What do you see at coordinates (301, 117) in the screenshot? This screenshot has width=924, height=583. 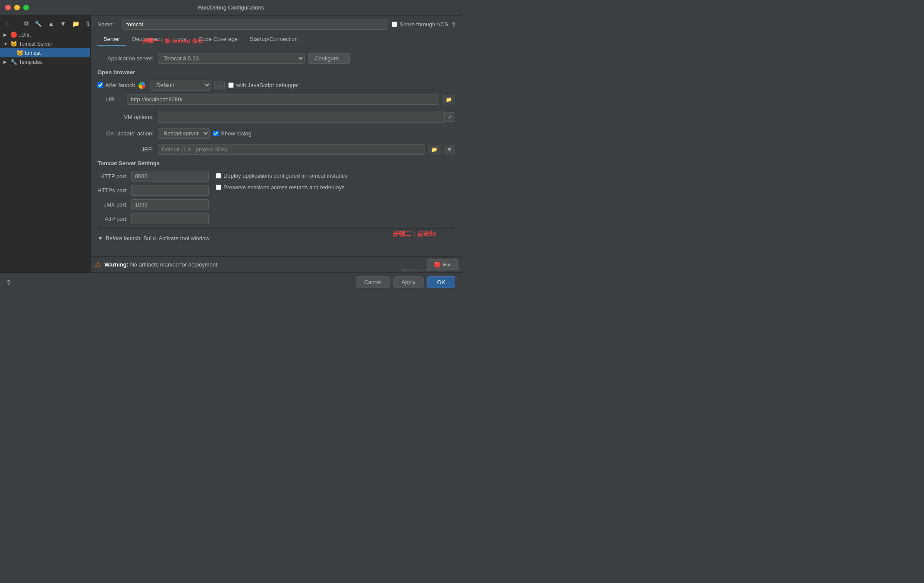 I see `vm-options-input` at bounding box center [301, 117].